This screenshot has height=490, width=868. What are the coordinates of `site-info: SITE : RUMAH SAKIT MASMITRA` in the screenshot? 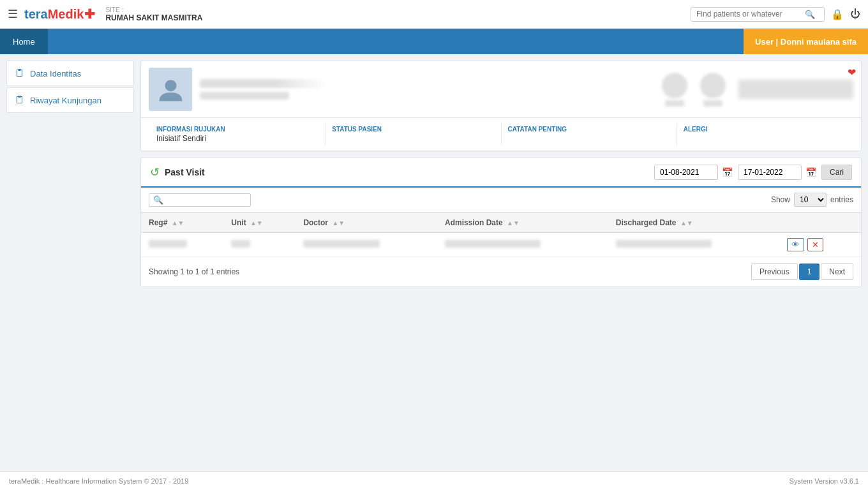 It's located at (154, 14).